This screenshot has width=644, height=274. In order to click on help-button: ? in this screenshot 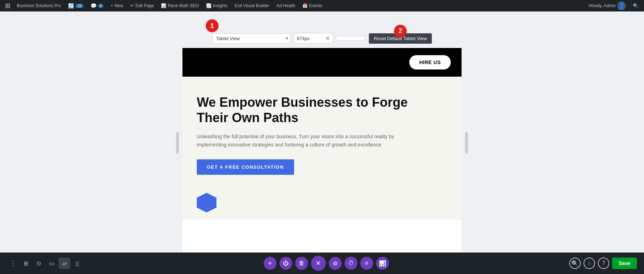, I will do `click(604, 263)`.